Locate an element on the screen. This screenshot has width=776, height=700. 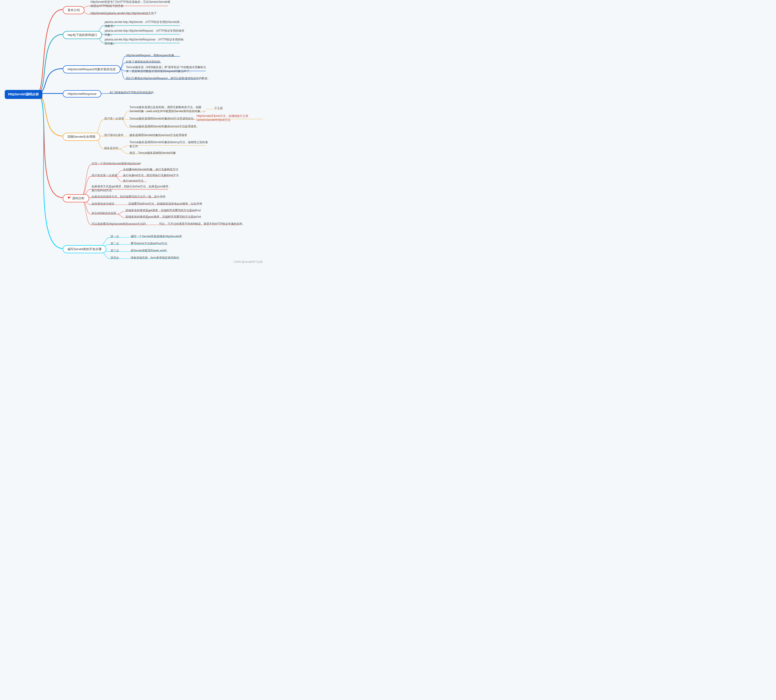
leaf: jakarta.servlet.http.HttpServlet （HTTP协议… is located at coordinates (145, 24).